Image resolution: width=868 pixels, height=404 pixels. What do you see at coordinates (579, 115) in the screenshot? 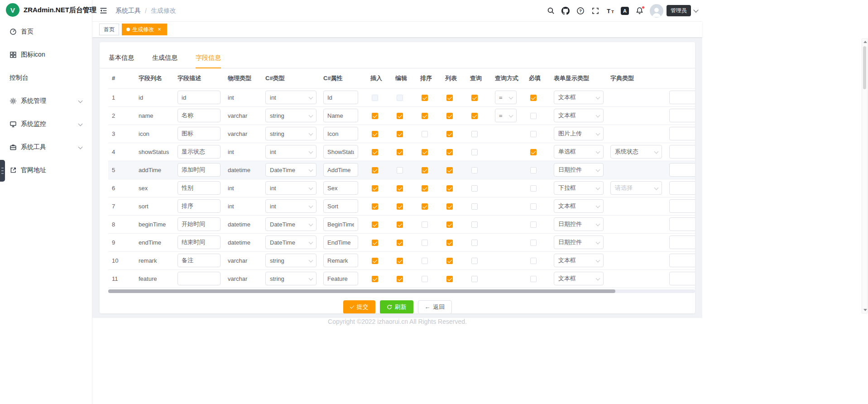
I see `html-type-select: 文本框` at bounding box center [579, 115].